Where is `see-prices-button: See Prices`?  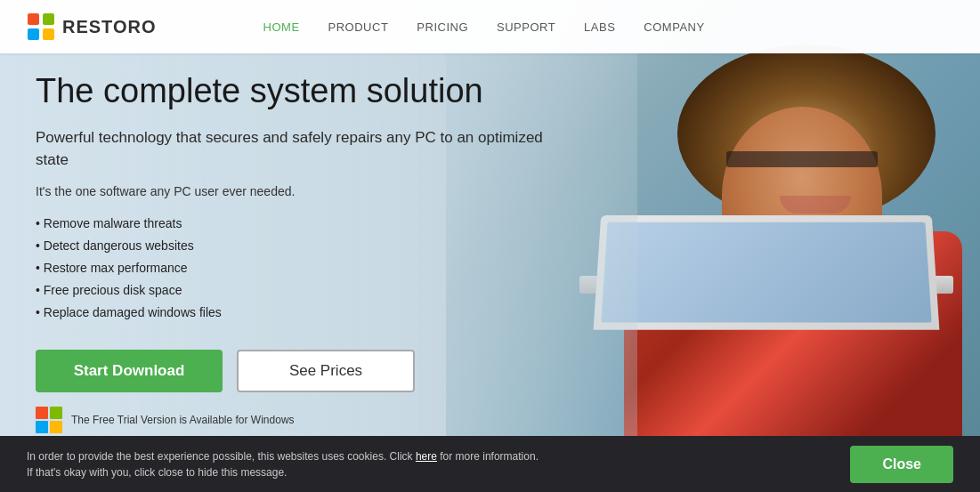
see-prices-button: See Prices is located at coordinates (326, 371).